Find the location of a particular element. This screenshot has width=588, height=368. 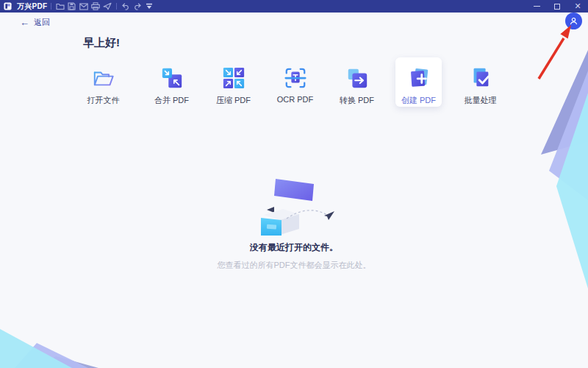

action-merge-pdf: 合并 PDF is located at coordinates (172, 82).